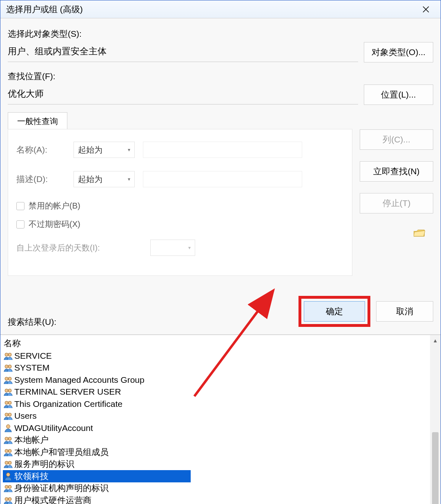 The height and width of the screenshot is (504, 441). What do you see at coordinates (97, 476) in the screenshot?
I see `result-row: 软领科技` at bounding box center [97, 476].